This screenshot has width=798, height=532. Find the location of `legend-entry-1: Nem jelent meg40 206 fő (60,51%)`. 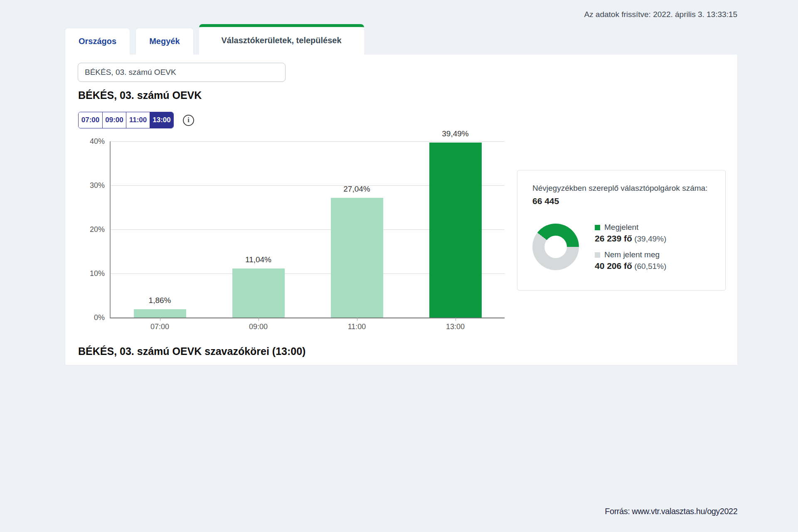

legend-entry-1: Nem jelent meg40 206 fő (60,51%) is located at coordinates (631, 261).